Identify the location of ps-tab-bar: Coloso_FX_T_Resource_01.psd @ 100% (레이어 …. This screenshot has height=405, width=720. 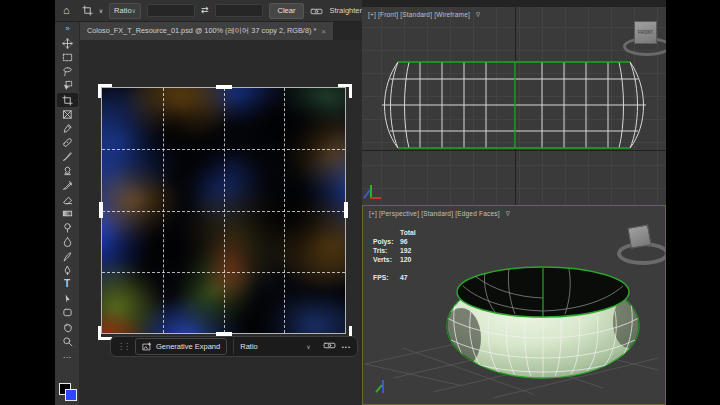
(221, 31).